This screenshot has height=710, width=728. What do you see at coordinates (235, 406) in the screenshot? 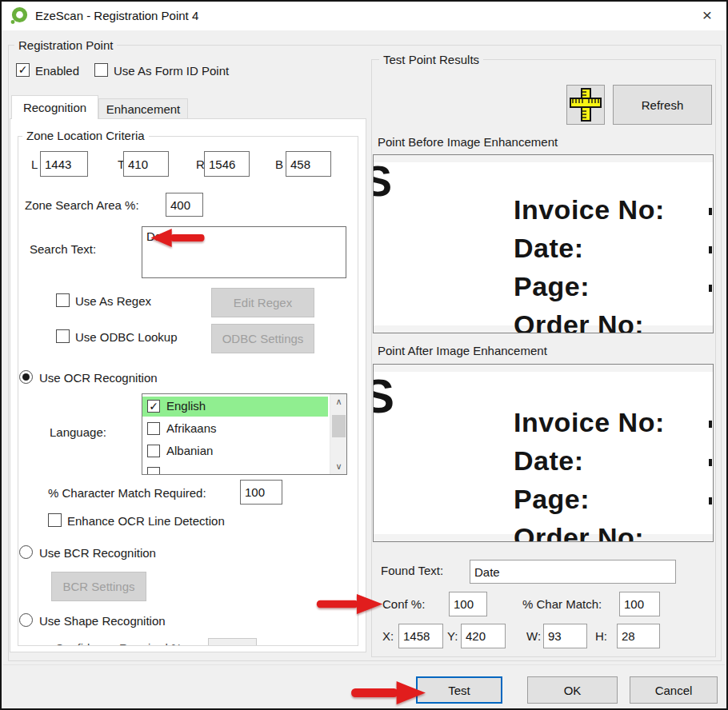
I see `language-item-english: ✓ English` at bounding box center [235, 406].